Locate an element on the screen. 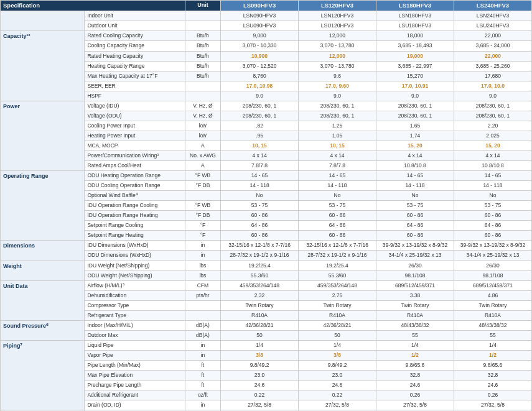 This screenshot has height=411, width=532. data-cell-0: 23.0 is located at coordinates (260, 376).